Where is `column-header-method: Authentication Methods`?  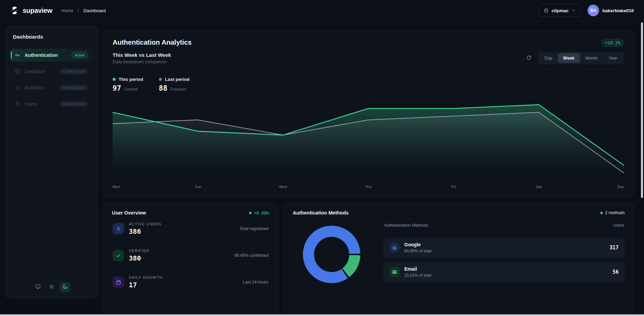 column-header-method: Authentication Methods is located at coordinates (406, 225).